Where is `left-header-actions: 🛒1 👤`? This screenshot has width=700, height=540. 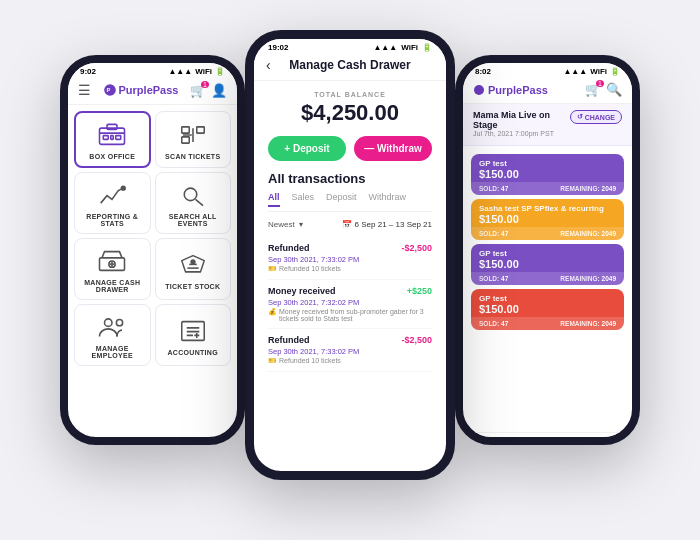
left-header-actions: 🛒1 👤 is located at coordinates (208, 90).